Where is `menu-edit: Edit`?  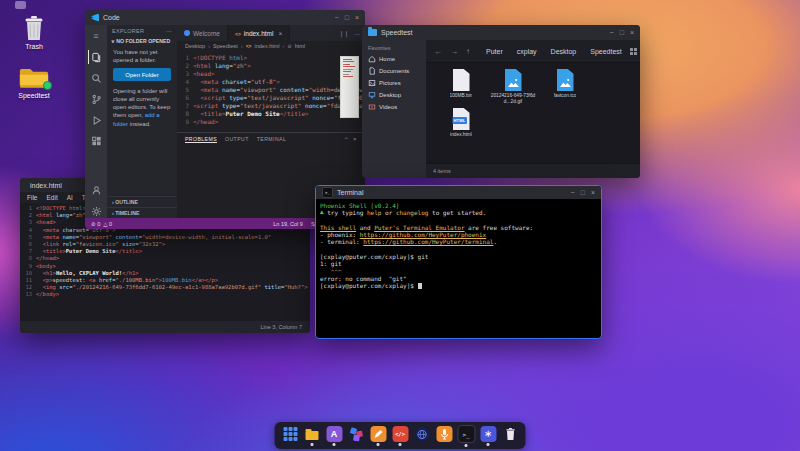 menu-edit: Edit is located at coordinates (52, 198).